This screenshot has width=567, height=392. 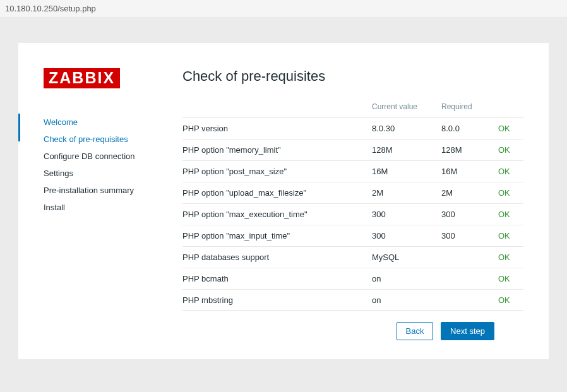 I want to click on table-row: PHP version8.0.308.0.0OK, so click(x=353, y=129).